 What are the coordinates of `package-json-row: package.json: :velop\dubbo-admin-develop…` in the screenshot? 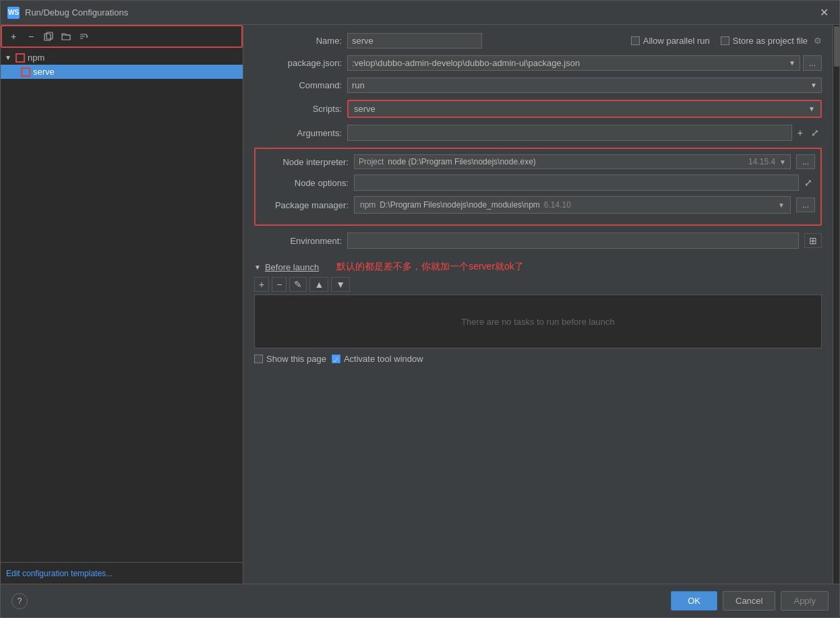 It's located at (538, 63).